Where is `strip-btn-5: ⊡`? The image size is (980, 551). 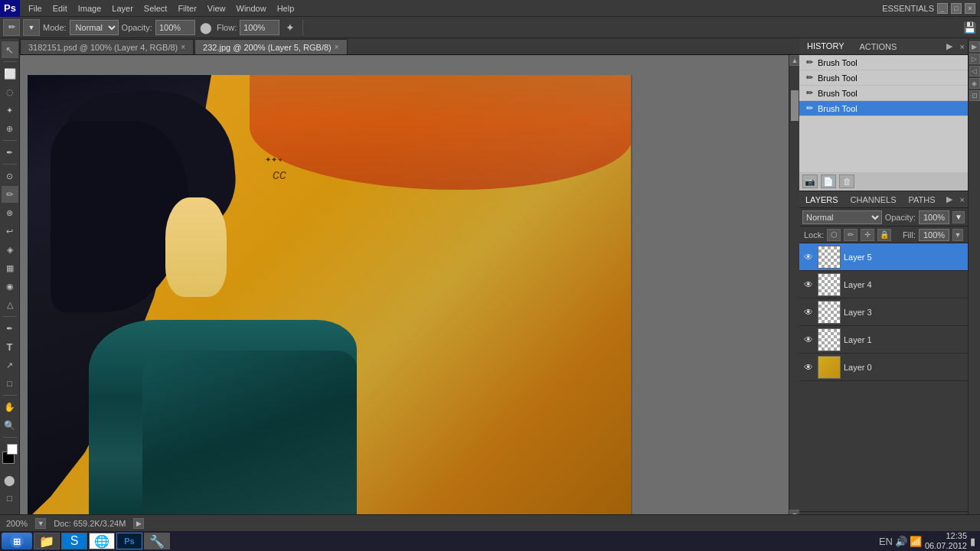 strip-btn-5: ⊡ is located at coordinates (975, 96).